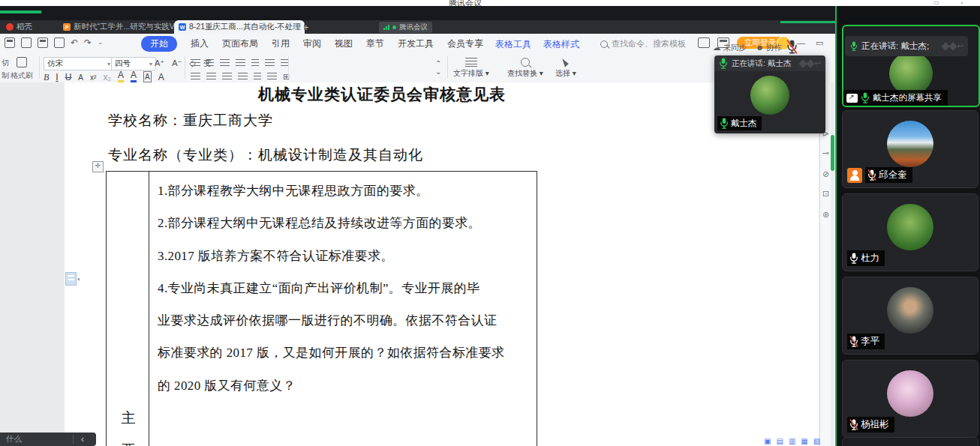 Image resolution: width=980 pixels, height=446 pixels. What do you see at coordinates (10, 27) in the screenshot?
I see `docer-icon` at bounding box center [10, 27].